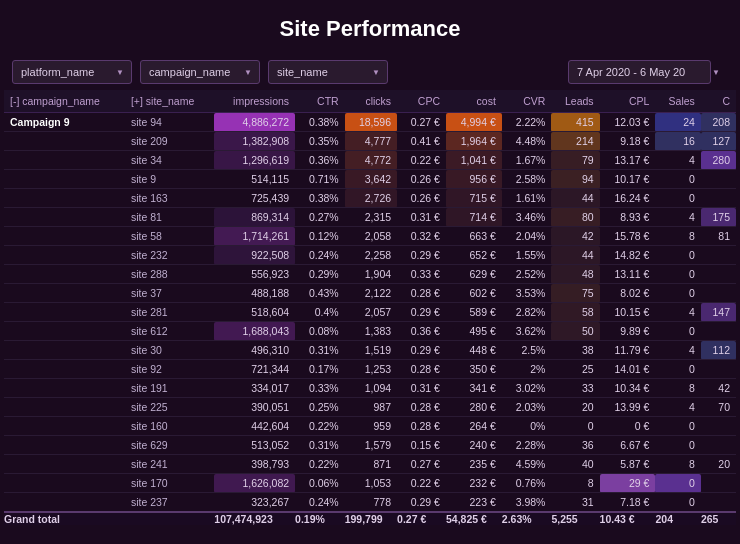 This screenshot has height=544, width=740. What do you see at coordinates (371, 312) in the screenshot?
I see `clicks-cell: 2,057` at bounding box center [371, 312].